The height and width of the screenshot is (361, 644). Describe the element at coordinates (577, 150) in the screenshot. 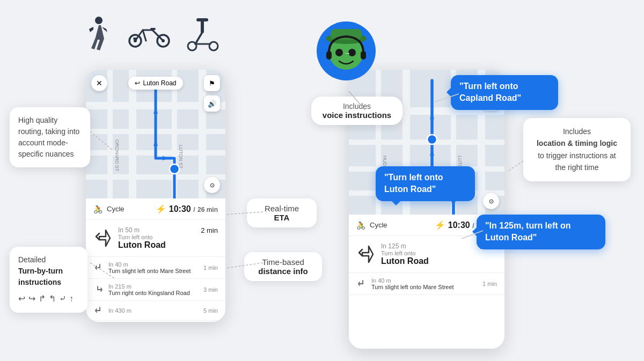

I see `location-timing-text: Includes location & timing logic to trig…` at that location.